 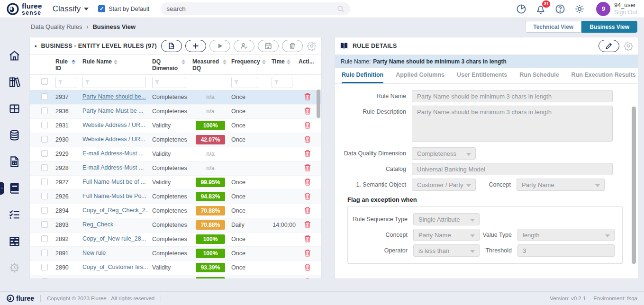 I want to click on sidebar-item-checklist, so click(x=14, y=215).